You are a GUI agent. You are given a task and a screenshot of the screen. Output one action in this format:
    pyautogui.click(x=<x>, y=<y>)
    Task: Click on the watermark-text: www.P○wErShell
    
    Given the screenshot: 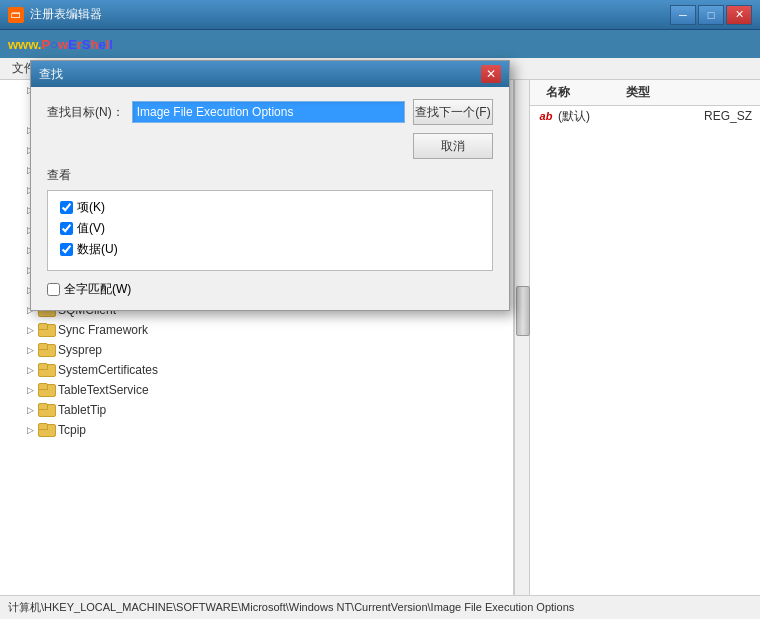 What is the action you would take?
    pyautogui.click(x=60, y=44)
    